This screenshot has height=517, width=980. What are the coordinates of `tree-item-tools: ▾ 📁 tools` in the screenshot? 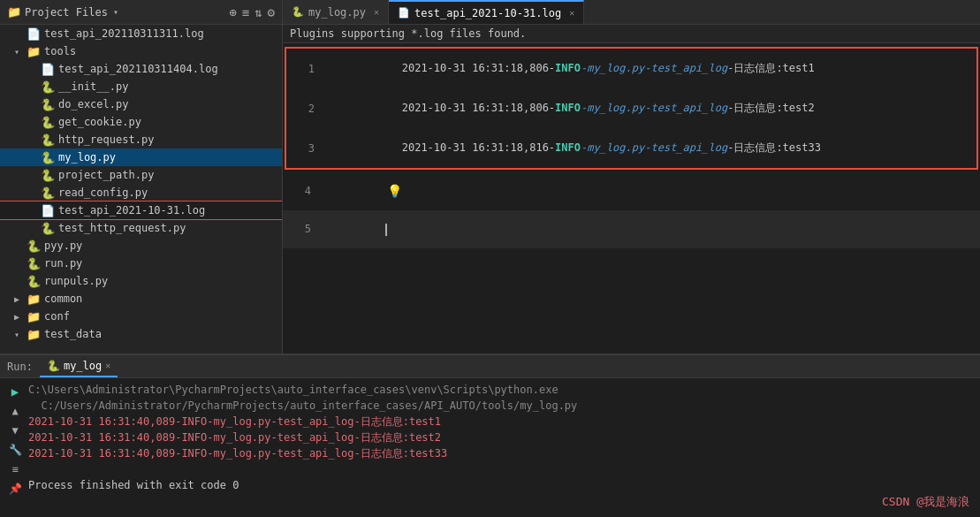 It's located at (141, 51).